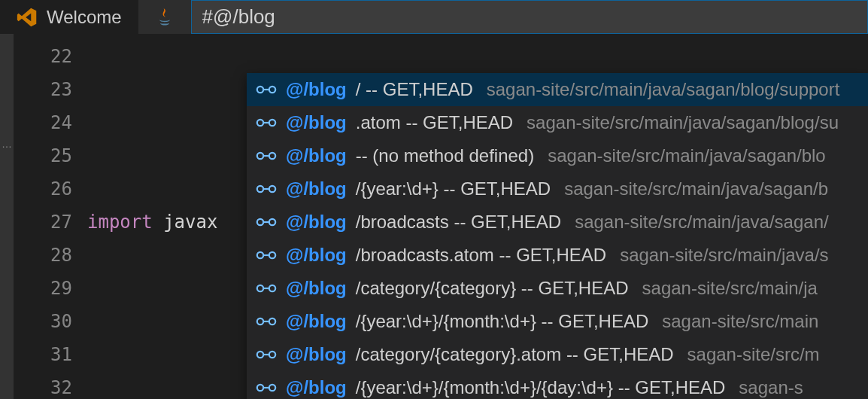 The width and height of the screenshot is (868, 399). Describe the element at coordinates (43, 255) in the screenshot. I see `line-number: 28` at that location.